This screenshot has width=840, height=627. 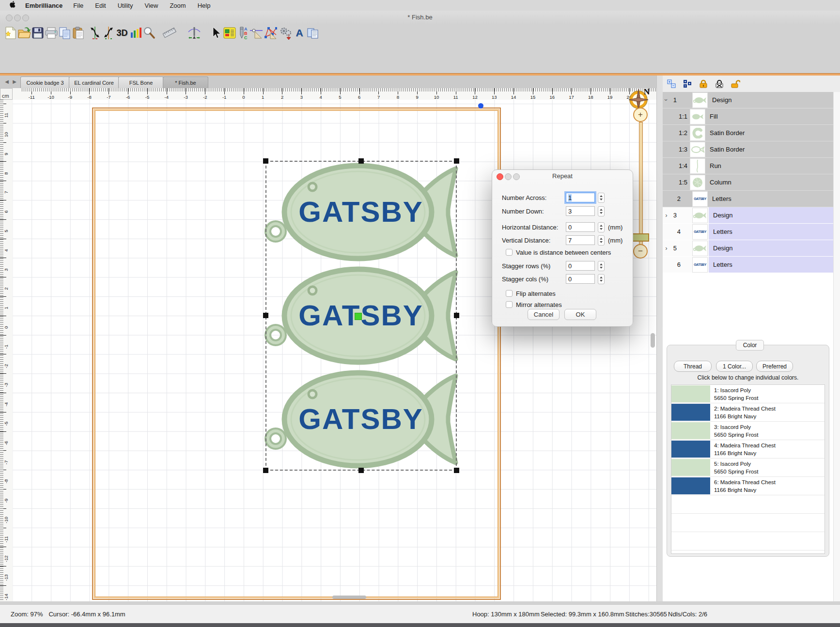 I want to click on tab-el-cardinal-core: EL cardinal Core, so click(x=94, y=82).